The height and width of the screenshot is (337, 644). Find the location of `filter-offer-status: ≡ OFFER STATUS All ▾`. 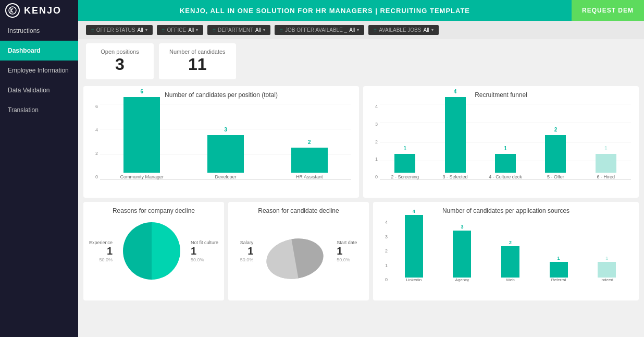

filter-offer-status: ≡ OFFER STATUS All ▾ is located at coordinates (119, 30).